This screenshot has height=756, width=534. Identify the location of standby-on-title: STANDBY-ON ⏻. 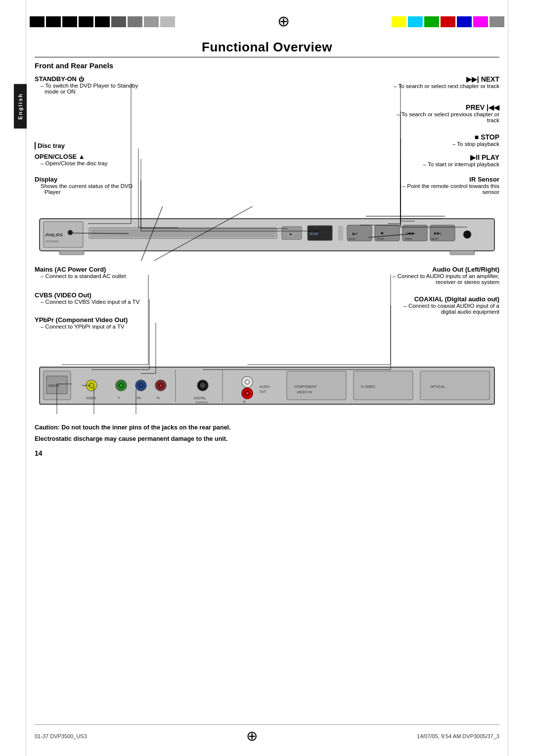
(87, 79).